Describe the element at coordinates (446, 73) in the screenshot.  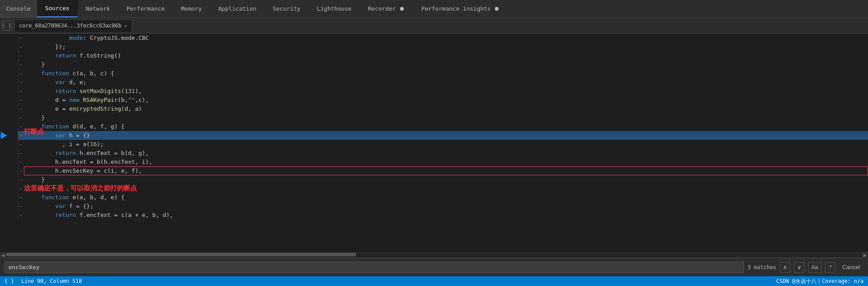
I see `code-cell: function c(a, b, c) {` at that location.